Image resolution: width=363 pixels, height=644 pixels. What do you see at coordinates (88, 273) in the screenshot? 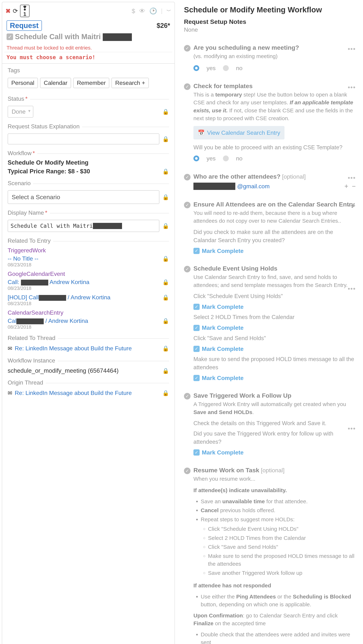
I see `entry-type: GoogleCalendarEvent` at bounding box center [88, 273].